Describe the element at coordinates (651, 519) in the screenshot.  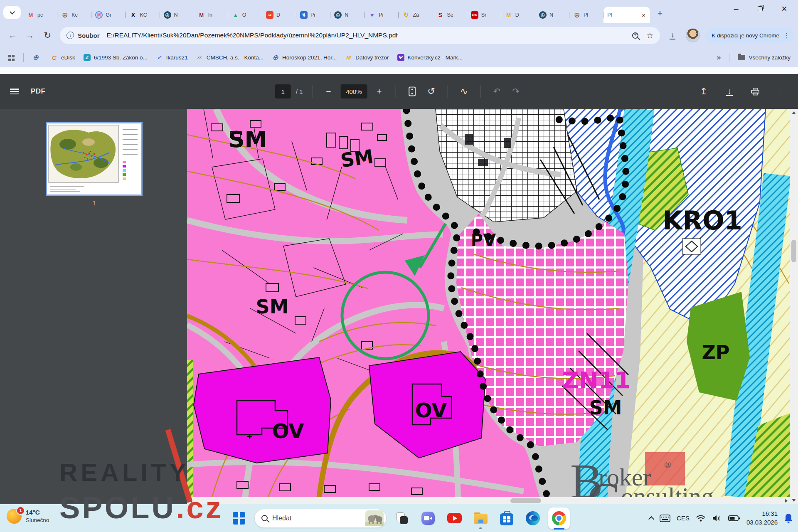
I see `tray-chevron-up-icon` at that location.